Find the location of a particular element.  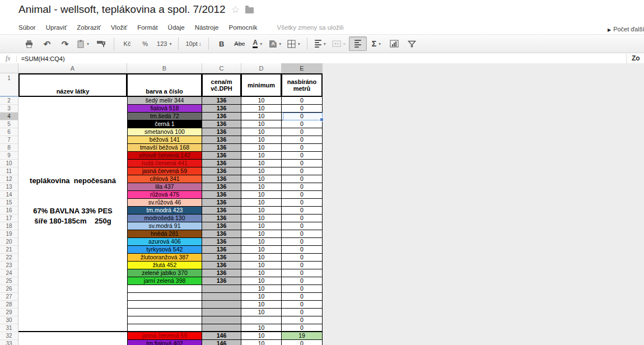

min-cell-d2: 10 is located at coordinates (262, 101).